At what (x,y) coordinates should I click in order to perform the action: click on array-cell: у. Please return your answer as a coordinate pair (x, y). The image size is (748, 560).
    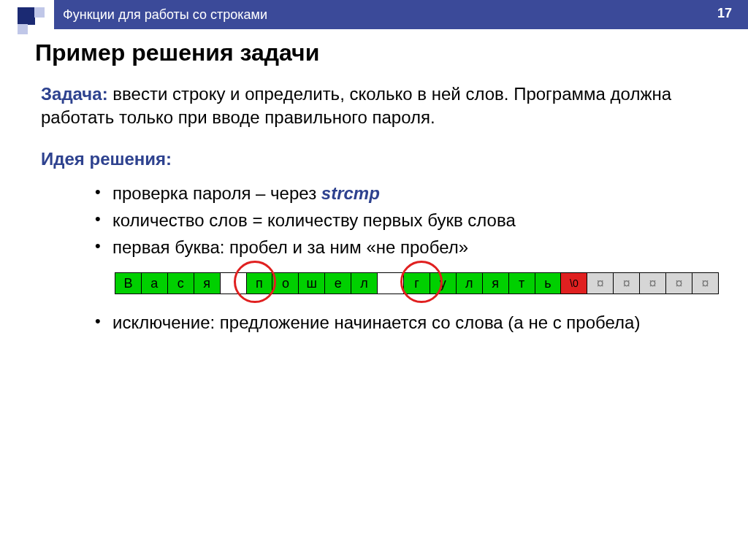
    Looking at the image, I should click on (443, 283).